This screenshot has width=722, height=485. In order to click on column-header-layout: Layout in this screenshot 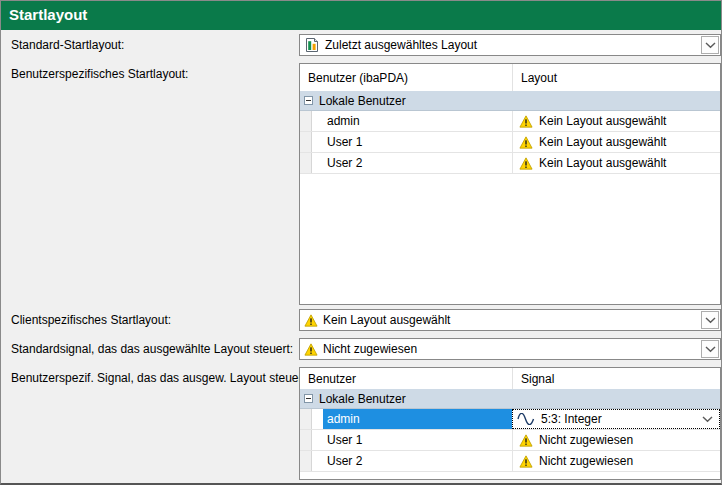, I will do `click(616, 78)`.